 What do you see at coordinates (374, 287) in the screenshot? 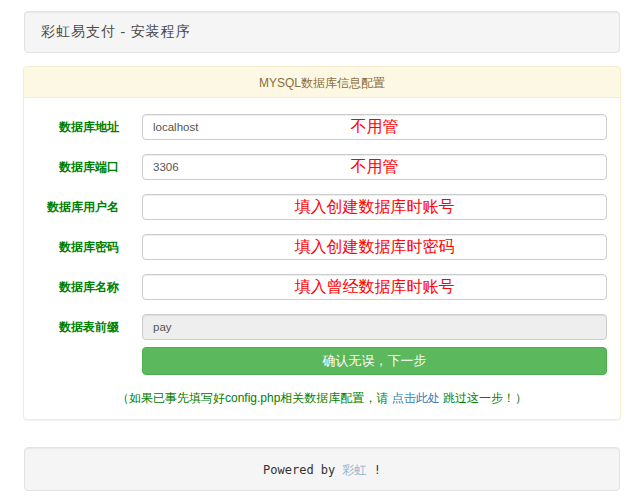
I see `db-name-input` at bounding box center [374, 287].